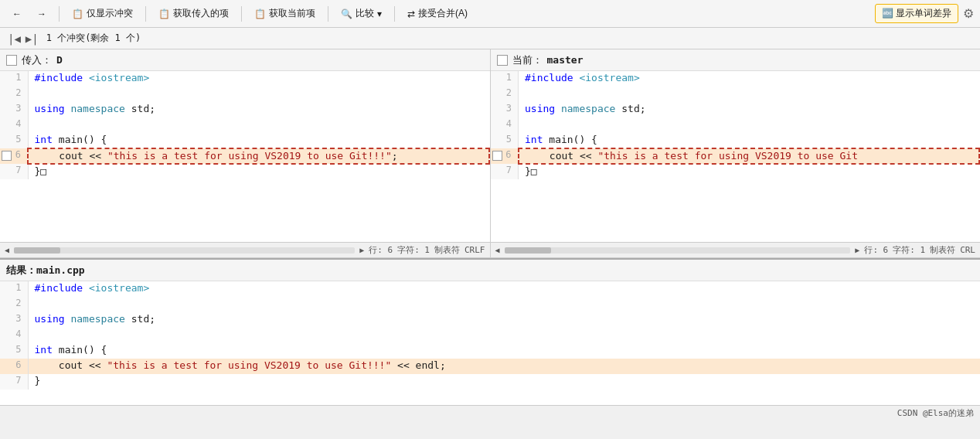 Image resolution: width=980 pixels, height=439 pixels. I want to click on compare-icon: 🔍, so click(346, 14).